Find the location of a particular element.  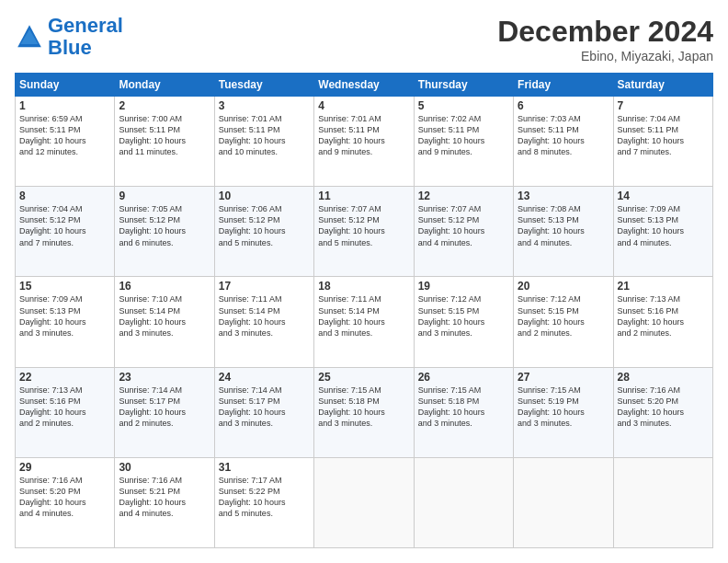

day-info: Sunrise: 7:17 AM Sunset: 5:22 PM Dayligh… is located at coordinates (265, 497).